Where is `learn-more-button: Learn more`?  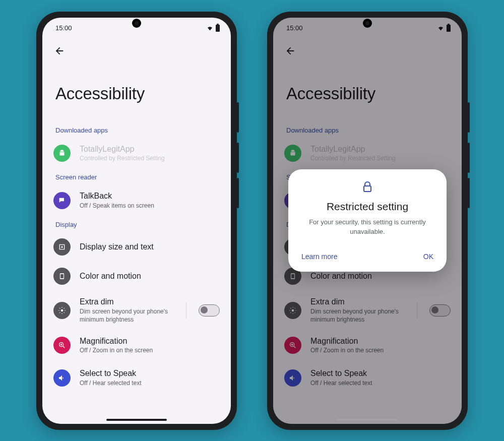 learn-more-button: Learn more is located at coordinates (320, 257).